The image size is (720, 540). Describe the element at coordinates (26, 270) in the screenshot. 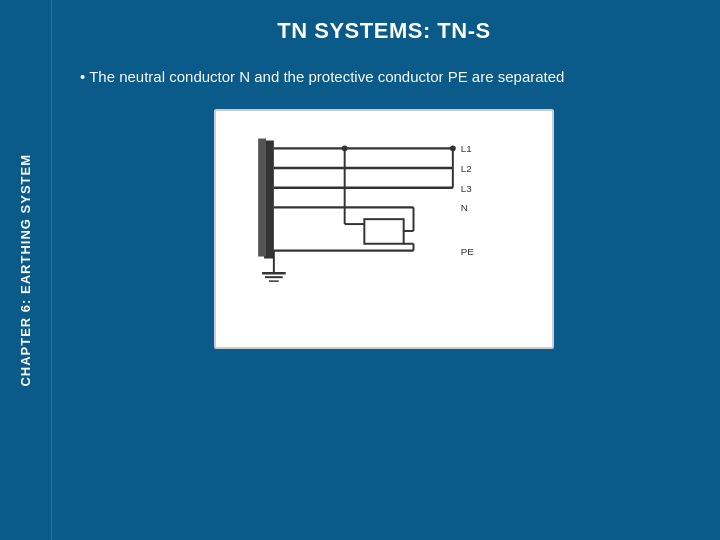

I see `sidebar: CHAPTER 6: EARTHING SYSTEM` at that location.